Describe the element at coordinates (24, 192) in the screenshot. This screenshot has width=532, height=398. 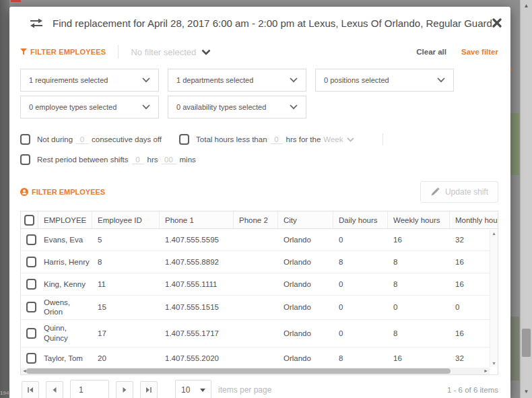
I see `person-icon` at that location.